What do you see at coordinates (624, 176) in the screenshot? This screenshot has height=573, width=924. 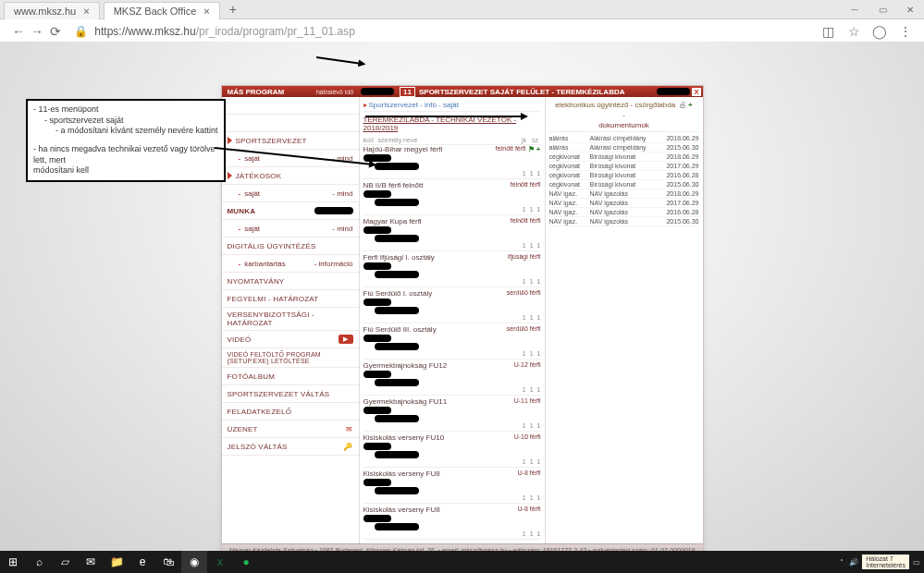 I see `document-row: cégkivonatBírósági kivonat2016.06.28` at bounding box center [624, 176].